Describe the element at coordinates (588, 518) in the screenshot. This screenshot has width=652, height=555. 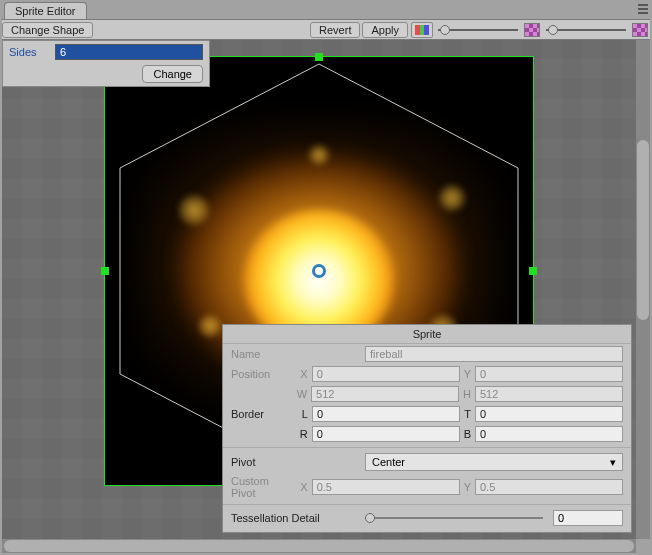
I see `tessellation-field` at that location.